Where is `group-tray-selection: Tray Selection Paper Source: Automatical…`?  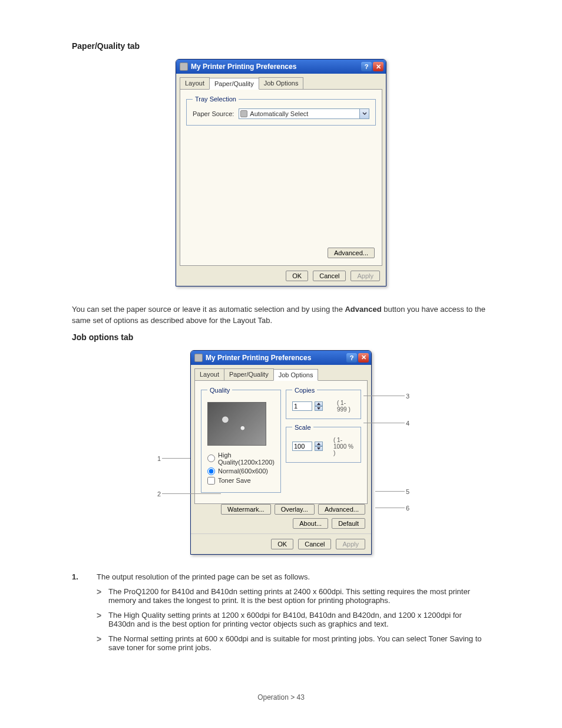
group-tray-selection: Tray Selection Paper Source: Automatical… is located at coordinates (281, 111).